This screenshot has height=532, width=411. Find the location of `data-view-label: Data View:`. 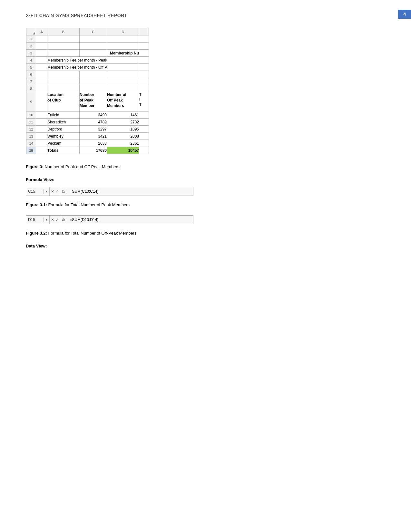

data-view-label: Data View: is located at coordinates (209, 246).